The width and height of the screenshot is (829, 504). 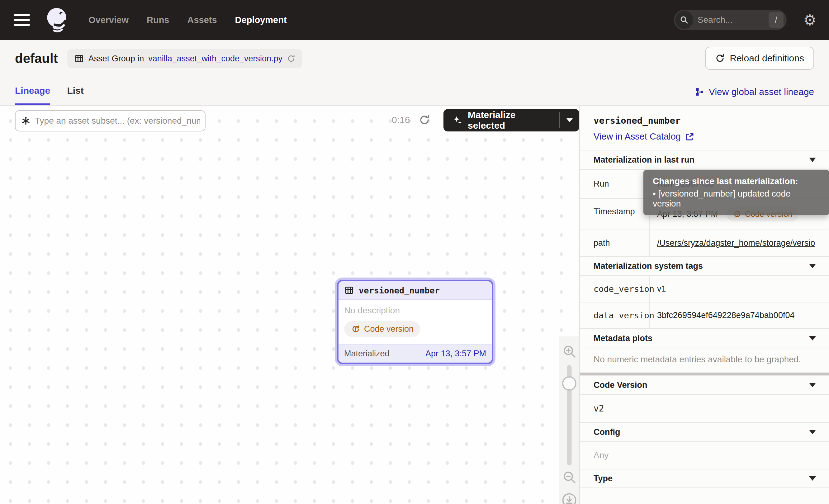 I want to click on section-title: Config, so click(x=607, y=432).